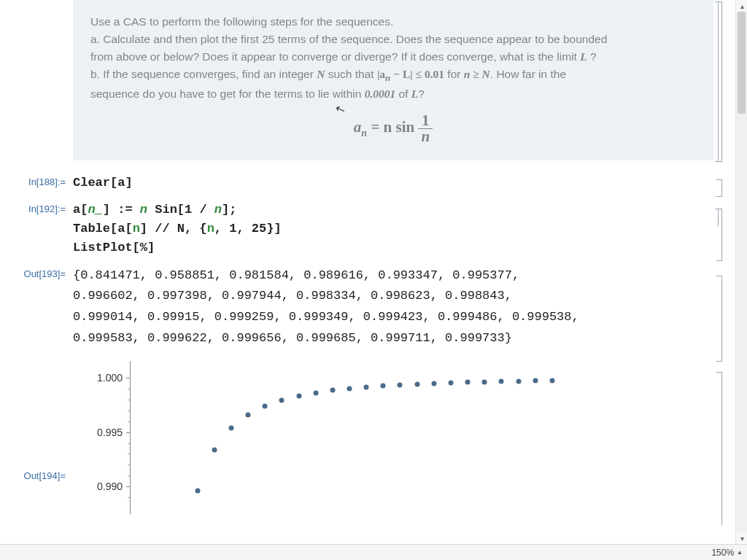  Describe the element at coordinates (102, 378) in the screenshot. I see `y-tick-label: 1.000` at that location.